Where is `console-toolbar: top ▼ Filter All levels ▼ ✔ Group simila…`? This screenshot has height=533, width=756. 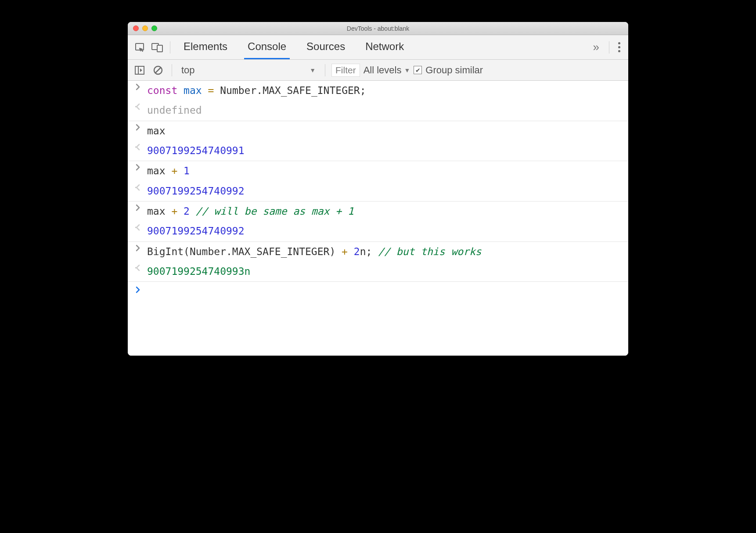
console-toolbar: top ▼ Filter All levels ▼ ✔ Group simila… is located at coordinates (378, 70).